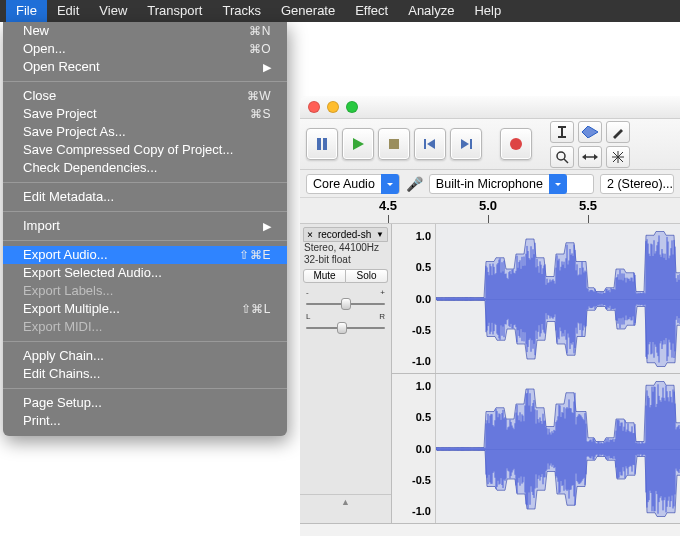 This screenshot has width=680, height=539. I want to click on record-button, so click(516, 144).